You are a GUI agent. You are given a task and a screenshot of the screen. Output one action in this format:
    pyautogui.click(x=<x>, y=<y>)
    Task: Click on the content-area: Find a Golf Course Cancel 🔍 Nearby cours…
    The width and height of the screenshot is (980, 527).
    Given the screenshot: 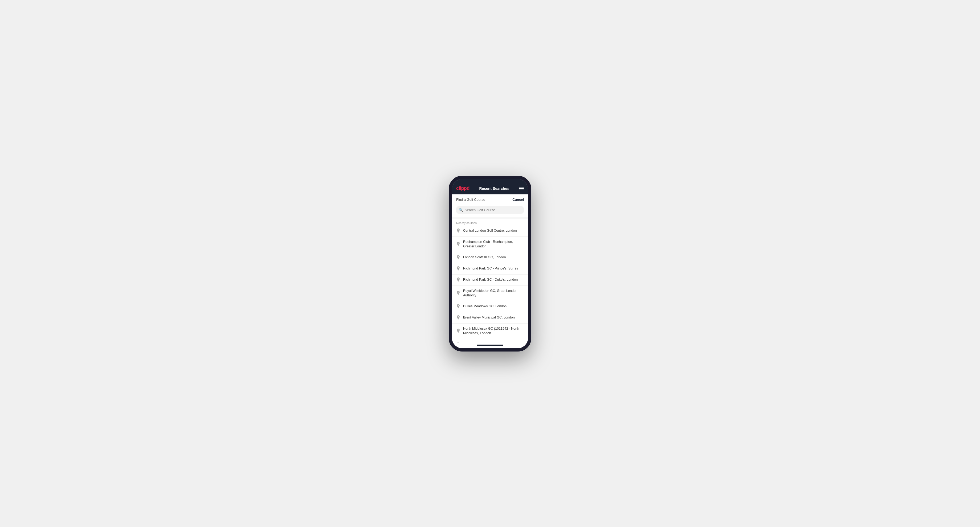 What is the action you would take?
    pyautogui.click(x=490, y=268)
    